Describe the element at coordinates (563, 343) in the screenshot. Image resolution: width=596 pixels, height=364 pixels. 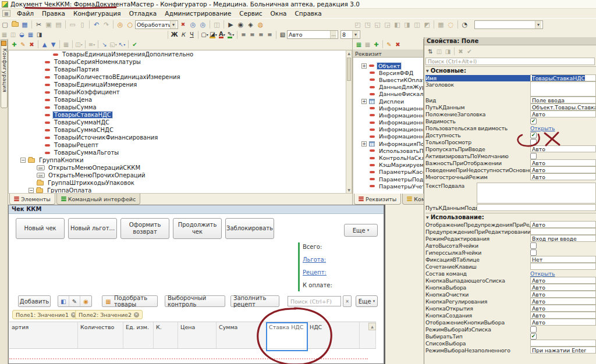
I see `property-input` at that location.